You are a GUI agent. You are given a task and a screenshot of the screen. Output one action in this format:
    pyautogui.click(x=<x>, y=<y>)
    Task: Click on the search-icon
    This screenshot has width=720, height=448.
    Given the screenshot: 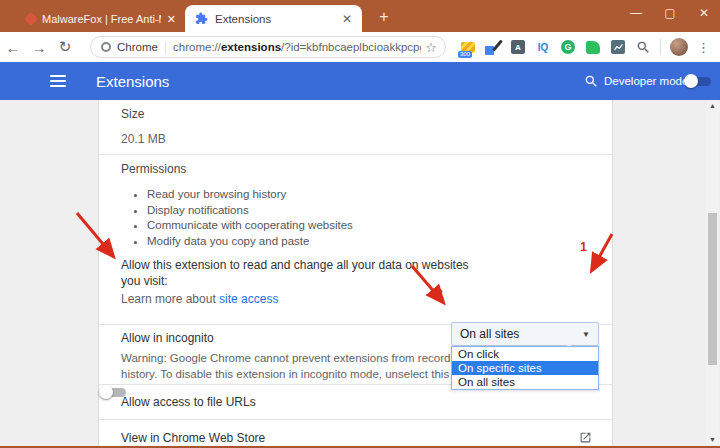 What is the action you would take?
    pyautogui.click(x=591, y=83)
    